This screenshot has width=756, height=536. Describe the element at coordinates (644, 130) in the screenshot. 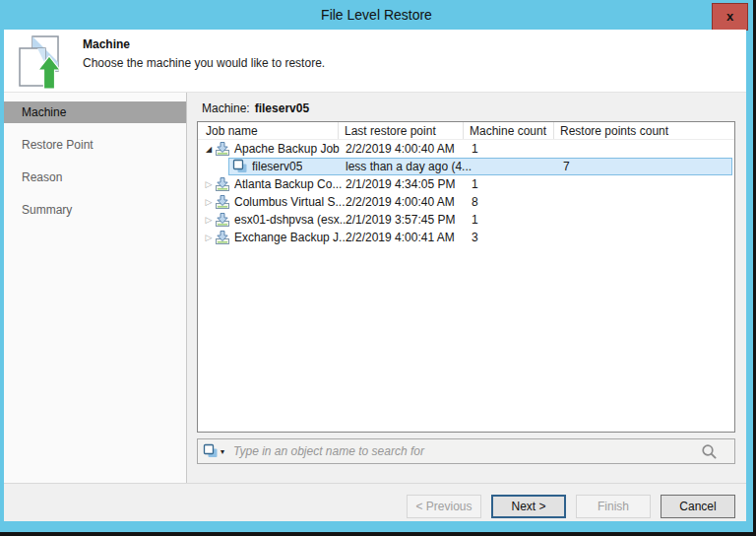

I see `column-header-restore-points-count: Restore points count` at that location.